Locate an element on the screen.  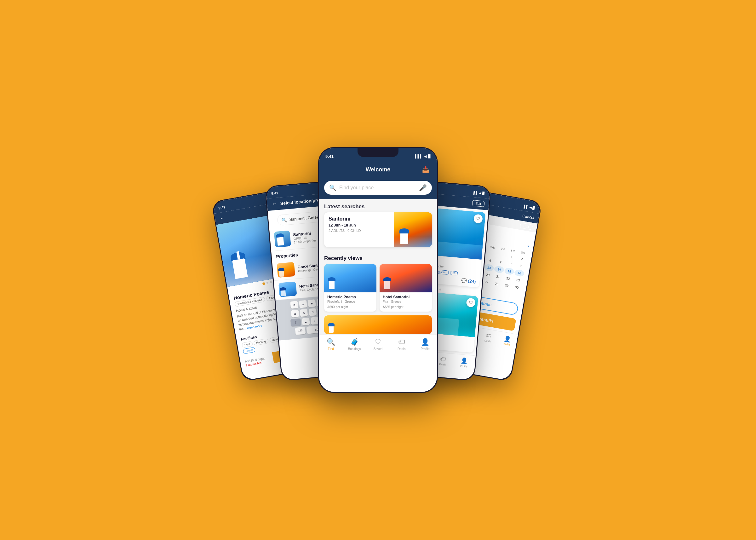
nav-find: 🔍 Find is located at coordinates (331, 344).